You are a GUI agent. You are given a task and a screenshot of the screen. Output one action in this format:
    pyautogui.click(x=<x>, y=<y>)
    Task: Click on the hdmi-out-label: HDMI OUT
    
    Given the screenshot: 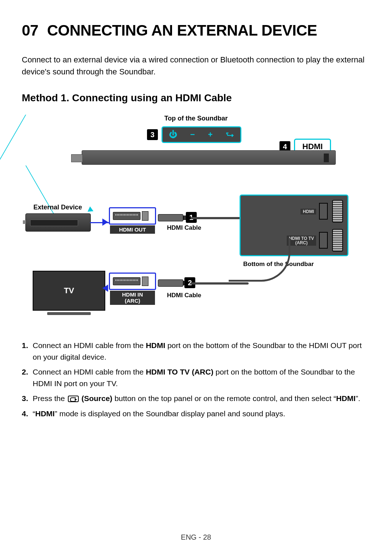 What is the action you would take?
    pyautogui.click(x=132, y=229)
    